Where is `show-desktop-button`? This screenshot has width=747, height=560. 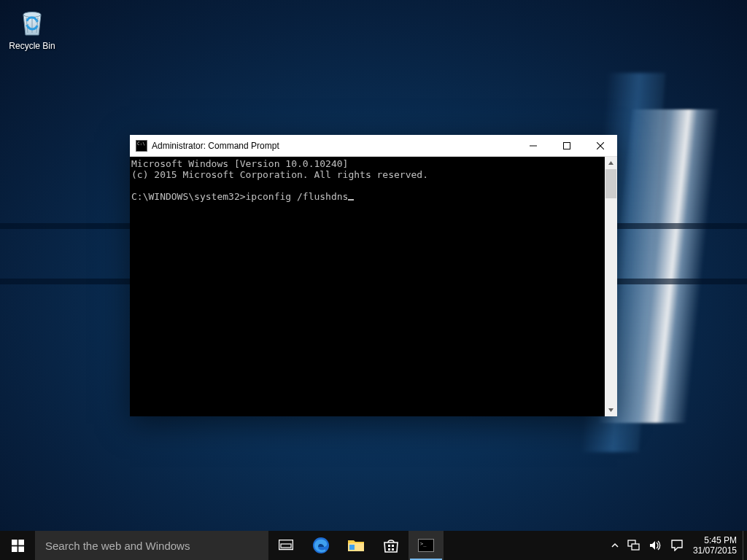
show-desktop-button is located at coordinates (745, 545).